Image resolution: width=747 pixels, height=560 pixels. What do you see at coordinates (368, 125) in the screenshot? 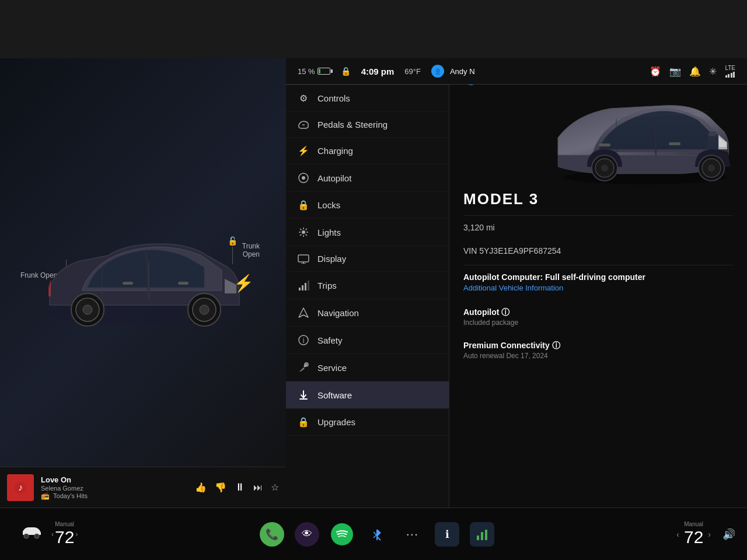
I see `menu-item-pedals: Pedals & Steering` at bounding box center [368, 125].